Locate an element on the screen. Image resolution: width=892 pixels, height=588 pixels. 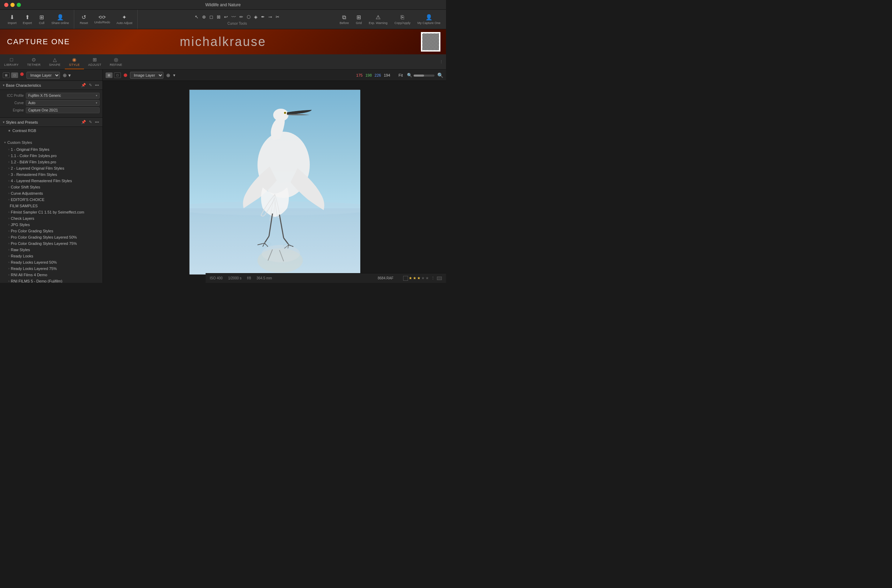
image-layer-select: Image Layer is located at coordinates (44, 75).